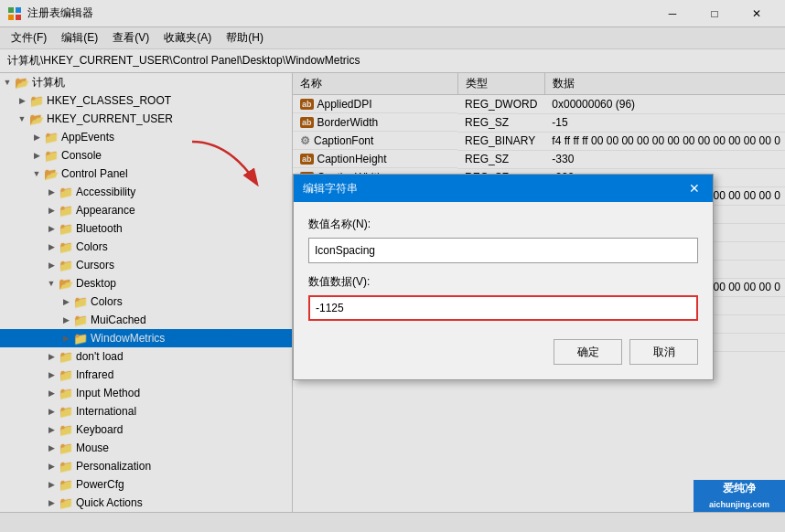  What do you see at coordinates (587, 352) in the screenshot?
I see `confirm-button: 确定` at bounding box center [587, 352].